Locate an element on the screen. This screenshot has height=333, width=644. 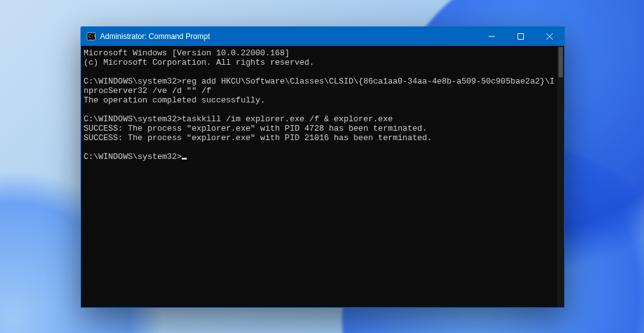
svg-text: C:\ is located at coordinates (92, 36).